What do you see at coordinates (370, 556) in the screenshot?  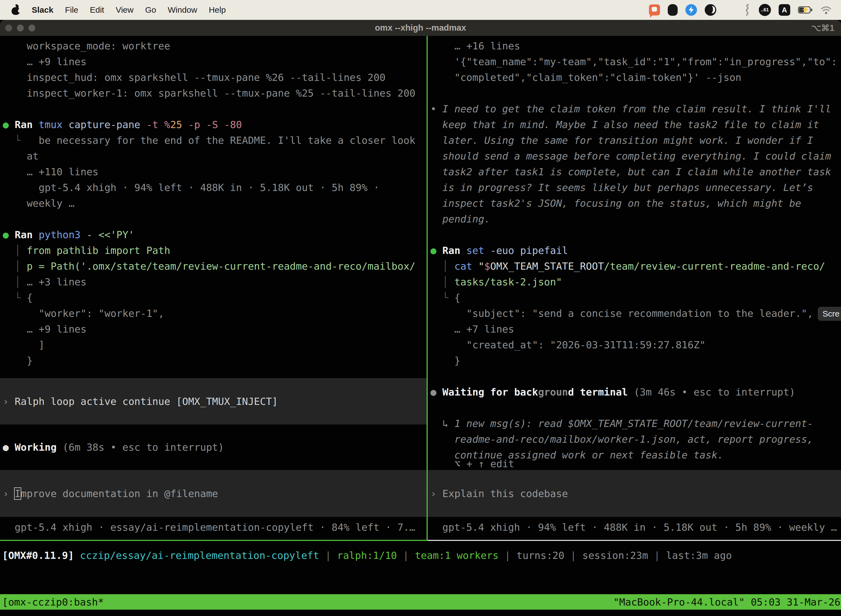 I see `text-segment: ralph:1/10` at bounding box center [370, 556].